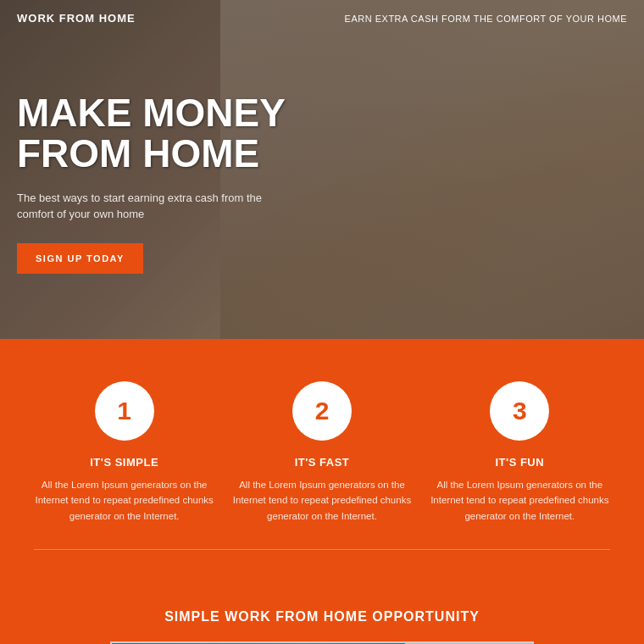 The height and width of the screenshot is (644, 644). I want to click on feature-number-1: 1, so click(124, 411).